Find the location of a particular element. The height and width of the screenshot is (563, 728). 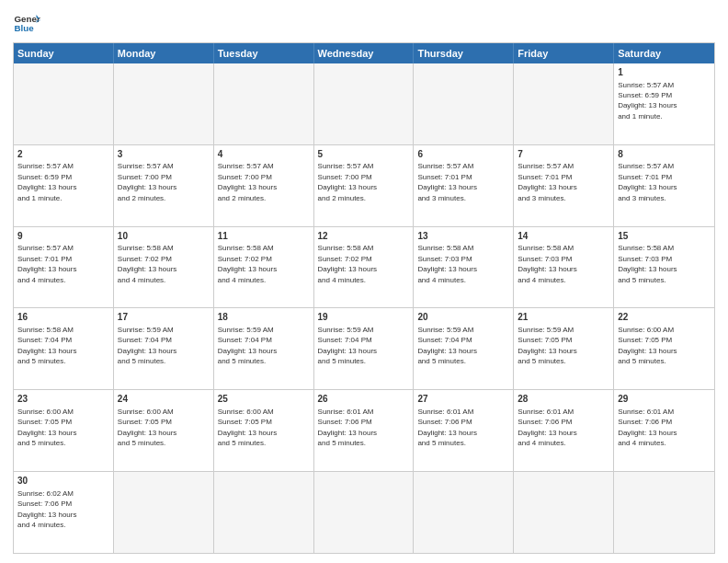

calendar-cell: 7Sunrise: 5:57 AM Sunset: 7:01 PM Daylig… is located at coordinates (564, 186).